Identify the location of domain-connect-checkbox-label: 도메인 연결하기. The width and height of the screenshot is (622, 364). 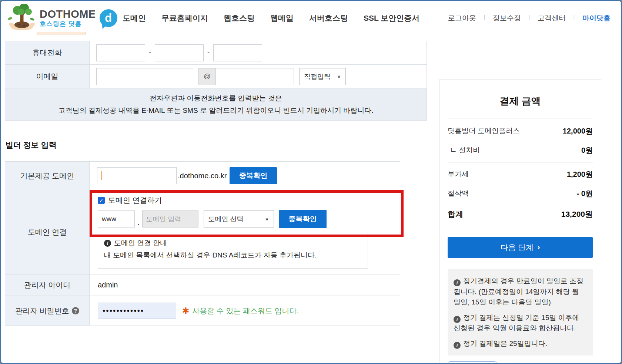
(135, 200).